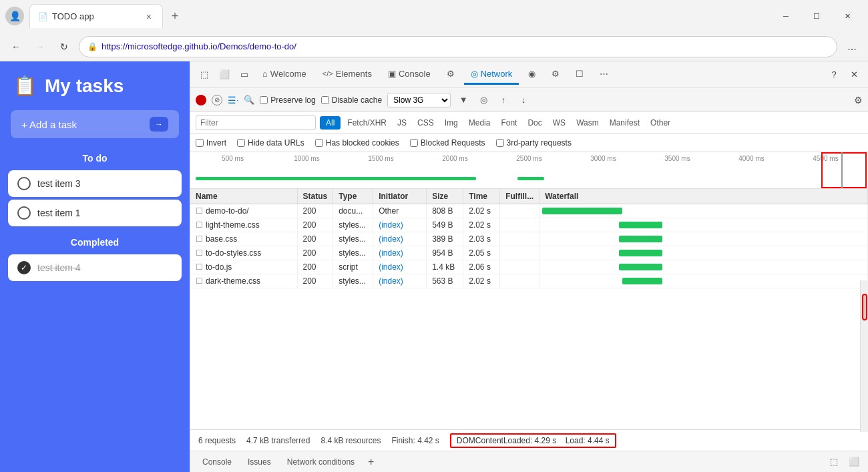 The image size is (868, 472). I want to click on task-1-checkbox, so click(24, 213).